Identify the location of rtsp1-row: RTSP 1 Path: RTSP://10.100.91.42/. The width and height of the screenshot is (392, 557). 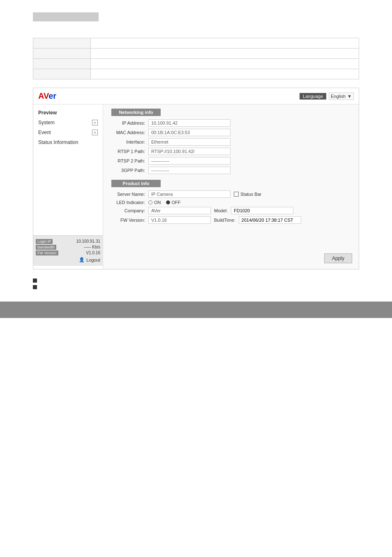
(231, 151).